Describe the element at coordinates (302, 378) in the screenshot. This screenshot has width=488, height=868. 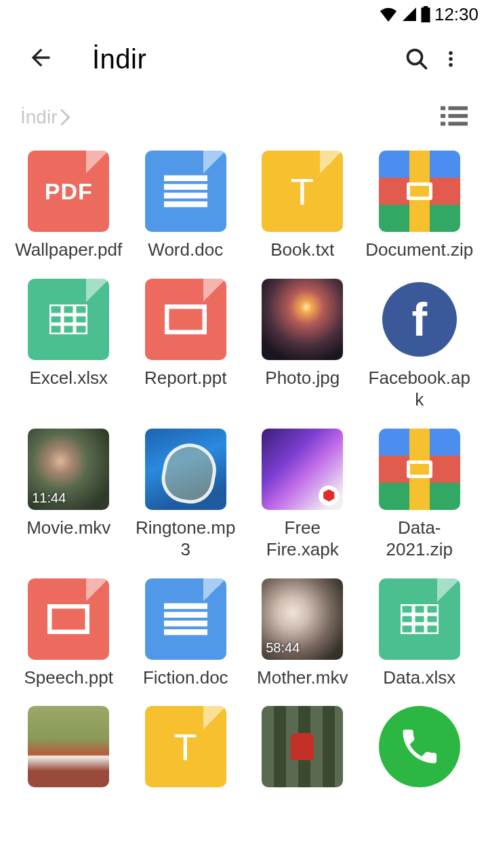
I see `file-name: Photo.jpg` at that location.